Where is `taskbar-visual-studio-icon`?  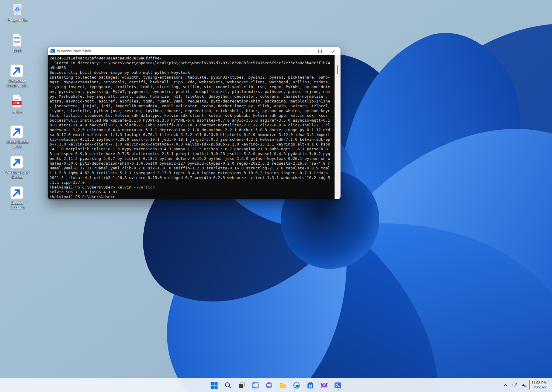
taskbar-visual-studio-icon is located at coordinates (324, 385).